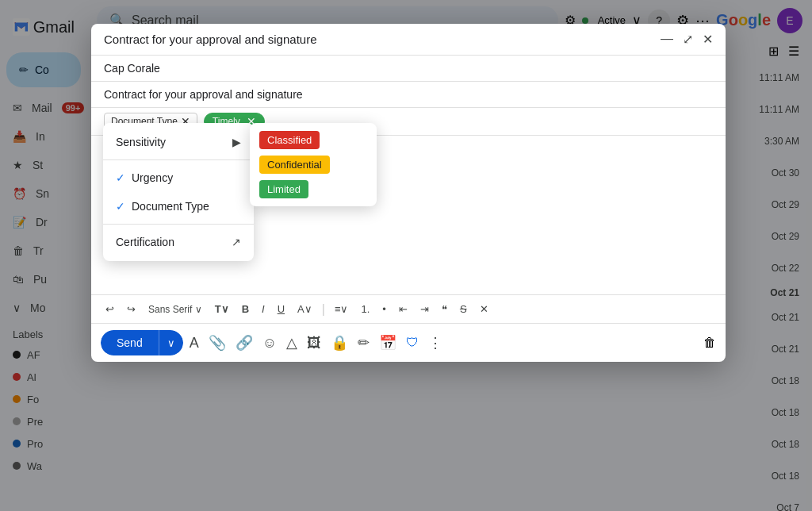  What do you see at coordinates (178, 192) in the screenshot?
I see `sensitivity-dropdown-menu: Sensitivity ▶ ✓ Urgency ✓ Document Type …` at bounding box center [178, 192].